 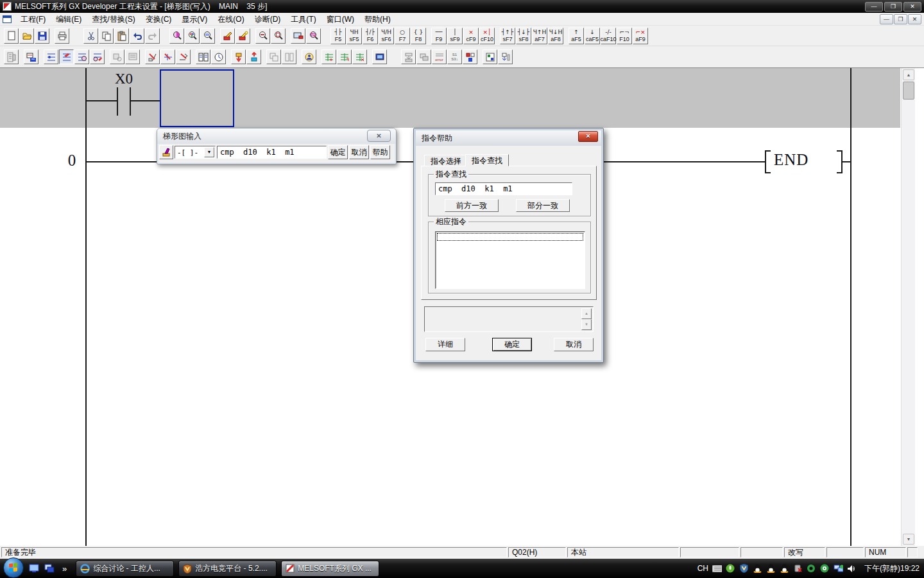 What do you see at coordinates (455, 36) in the screenshot?
I see `vertical-line-button: │sF9` at bounding box center [455, 36].